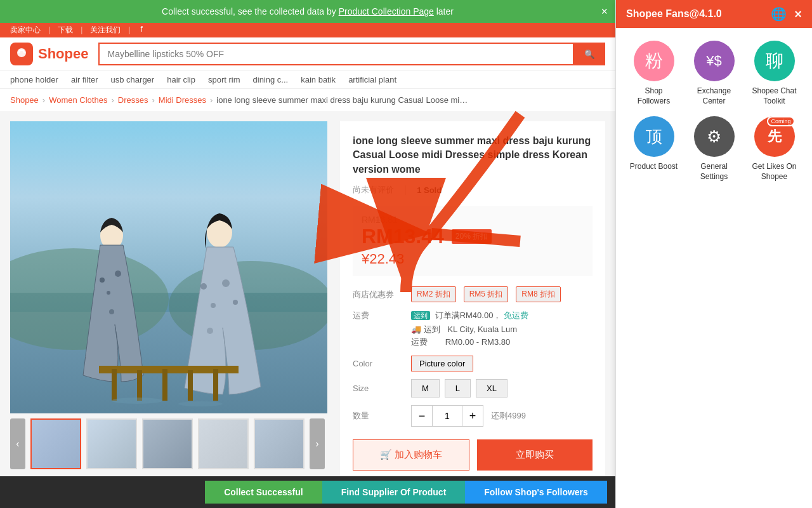 Image resolution: width=812 pixels, height=508 pixels. What do you see at coordinates (714, 149) in the screenshot?
I see `panel-item-general-settings: ⚙ General Settings` at bounding box center [714, 149].